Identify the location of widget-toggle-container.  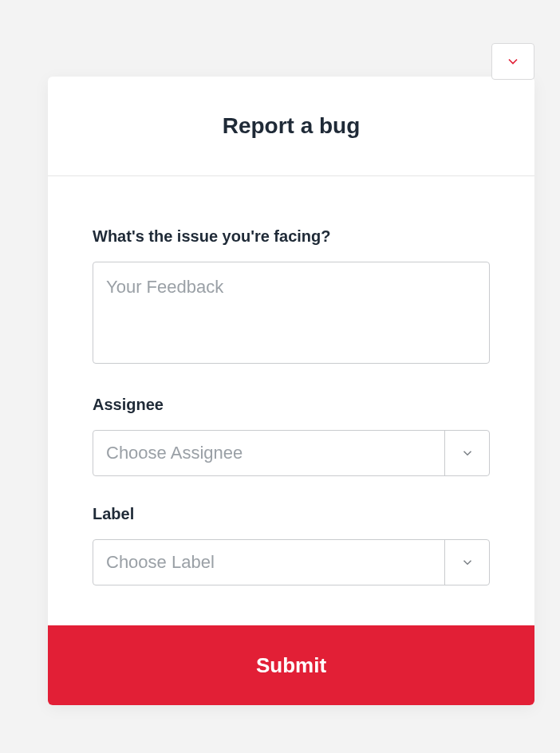
(513, 61).